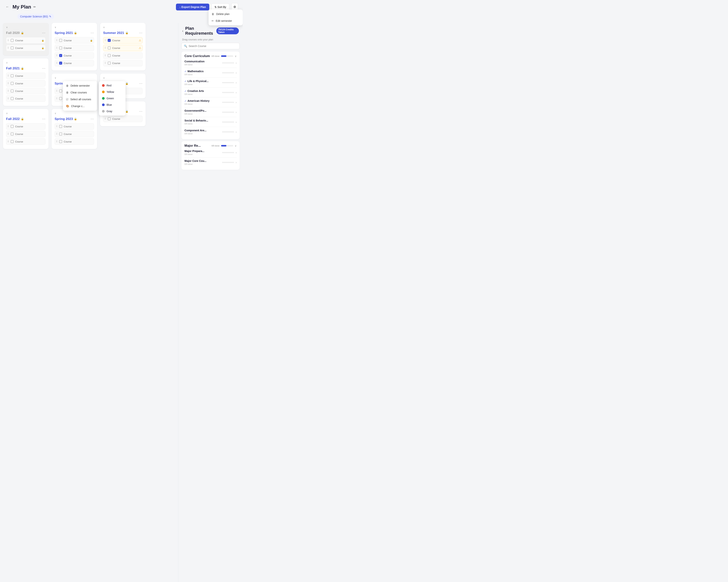 This screenshot has width=728, height=582. What do you see at coordinates (44, 33) in the screenshot?
I see `semester-fall2020-menu-btn: ···` at bounding box center [44, 33].